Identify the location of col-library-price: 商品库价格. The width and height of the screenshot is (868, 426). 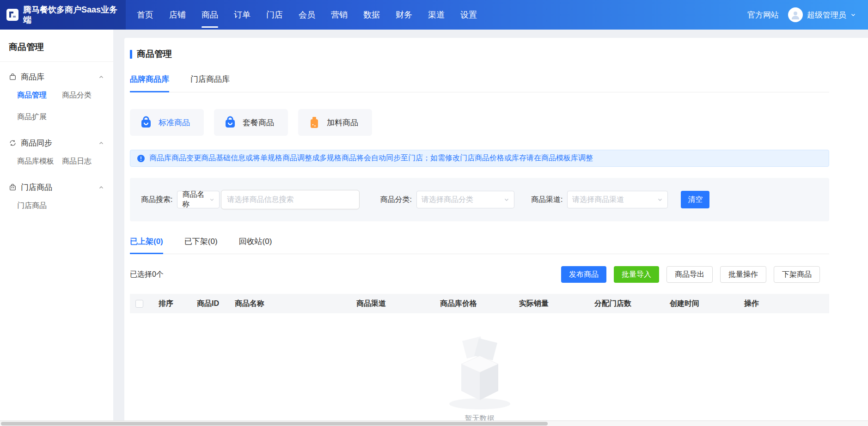
(480, 304).